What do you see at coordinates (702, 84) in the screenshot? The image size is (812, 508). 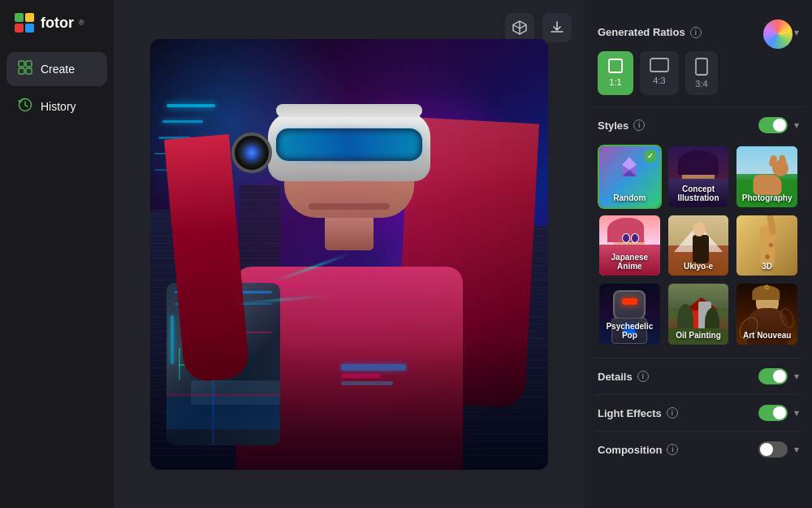 I see `ratio-3-4-label: 3:4` at bounding box center [702, 84].